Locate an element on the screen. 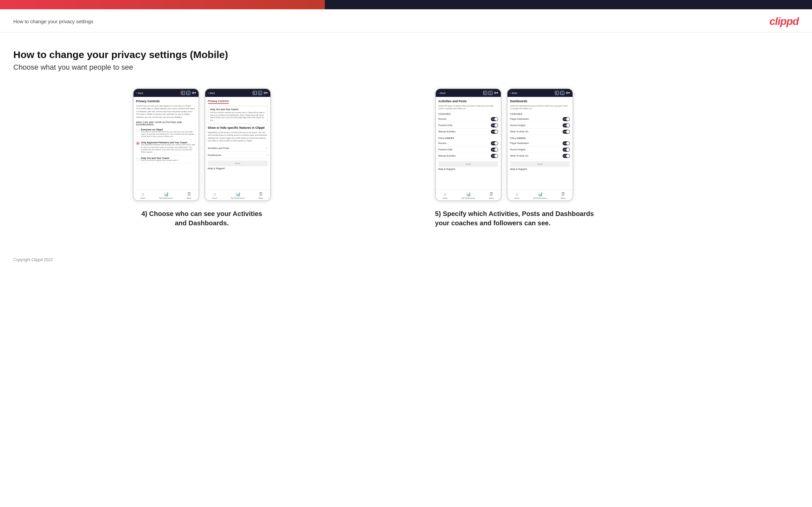 This screenshot has width=812, height=507. privacy-controls-title-1: Privacy Controls is located at coordinates (166, 101).